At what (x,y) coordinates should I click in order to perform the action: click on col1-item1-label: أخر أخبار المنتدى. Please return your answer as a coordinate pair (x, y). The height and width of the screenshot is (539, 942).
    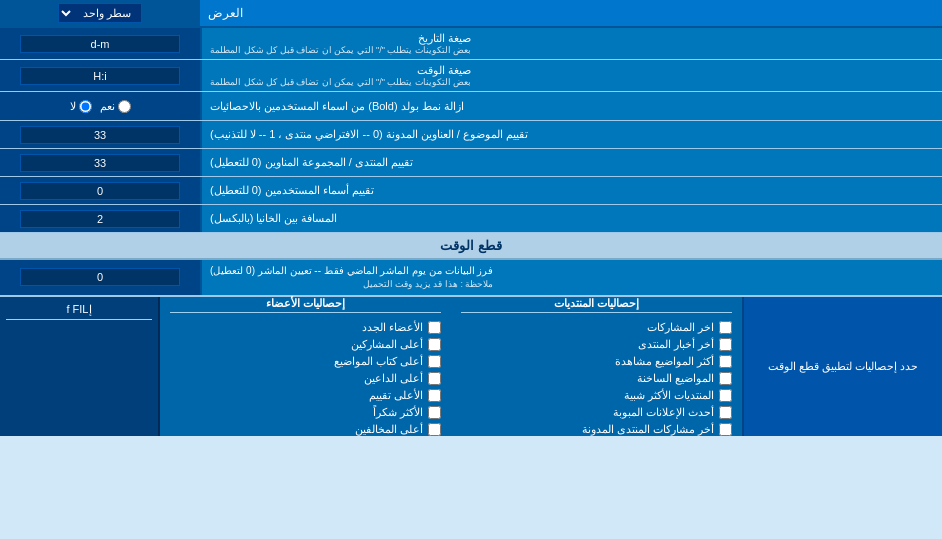
    Looking at the image, I should click on (676, 344).